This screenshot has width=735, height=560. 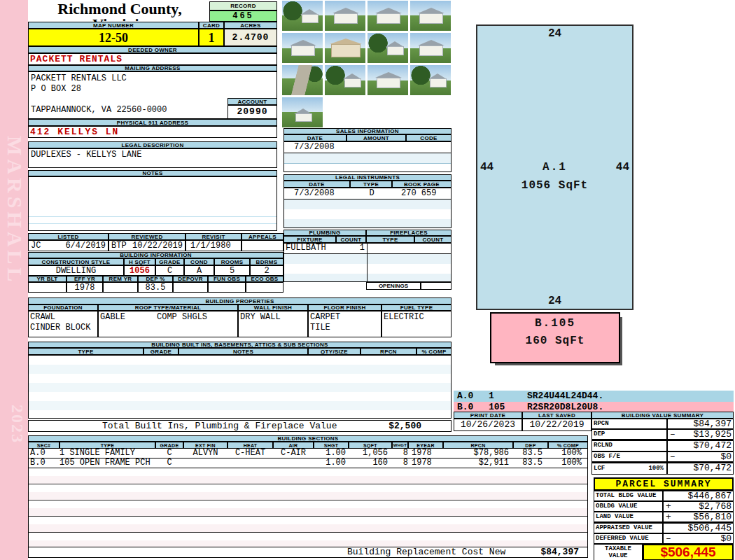 What do you see at coordinates (113, 318) in the screenshot?
I see `roof-type: GABLE` at bounding box center [113, 318].